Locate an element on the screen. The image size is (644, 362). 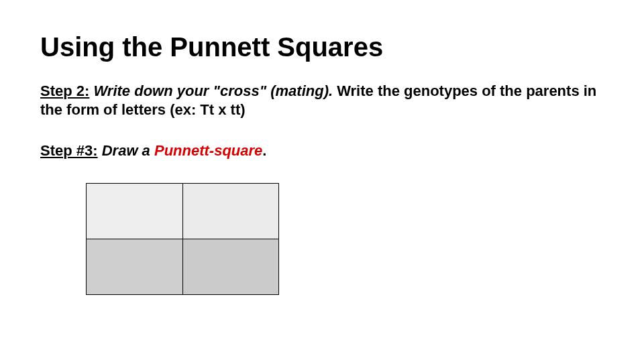
punnett-cell-bottom-right is located at coordinates (231, 267).